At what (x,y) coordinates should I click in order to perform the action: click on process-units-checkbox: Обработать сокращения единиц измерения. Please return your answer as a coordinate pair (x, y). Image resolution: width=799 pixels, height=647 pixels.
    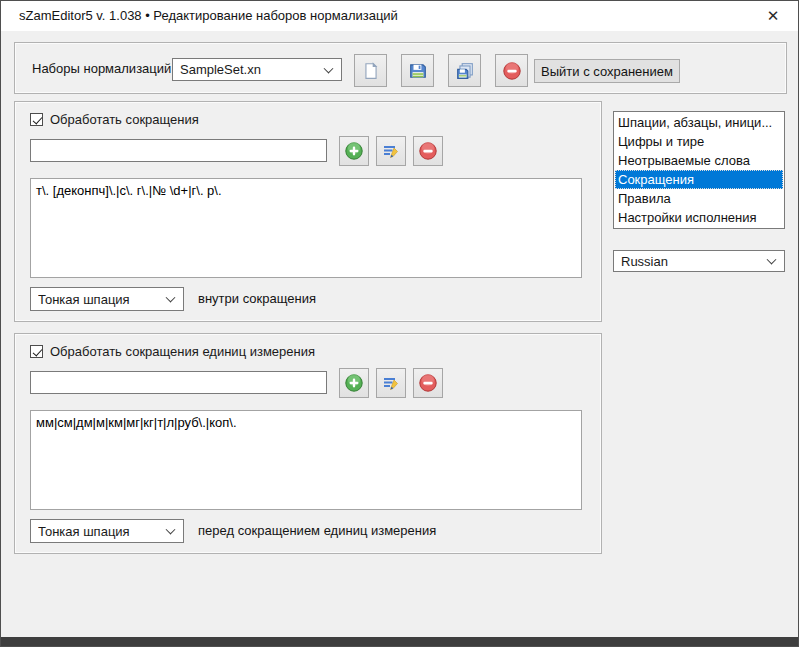
    Looking at the image, I should click on (172, 352).